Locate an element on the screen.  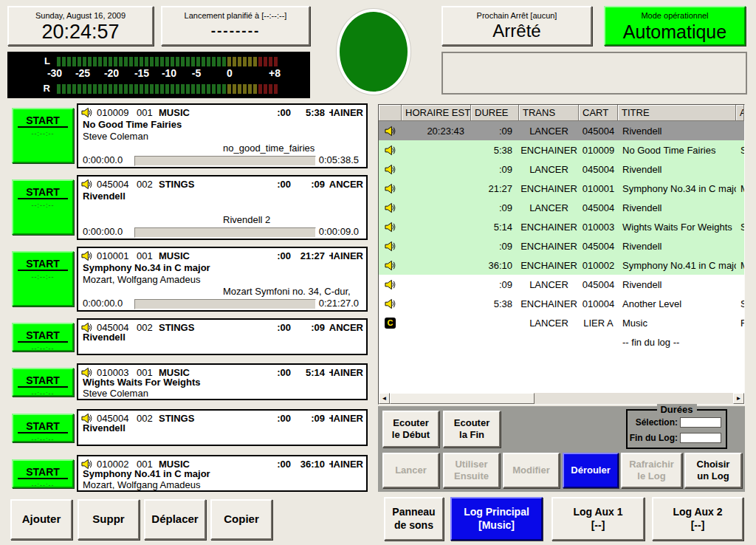
log-row-11: CLANCERLIER AMusicF is located at coordinates (561, 323).